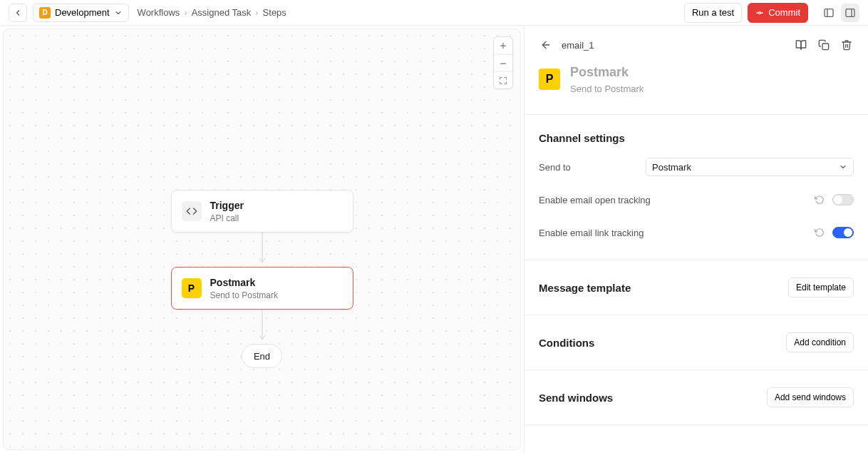 The image size is (868, 453). What do you see at coordinates (607, 88) in the screenshot?
I see `hero-subtitle: Send to Postmark` at bounding box center [607, 88].